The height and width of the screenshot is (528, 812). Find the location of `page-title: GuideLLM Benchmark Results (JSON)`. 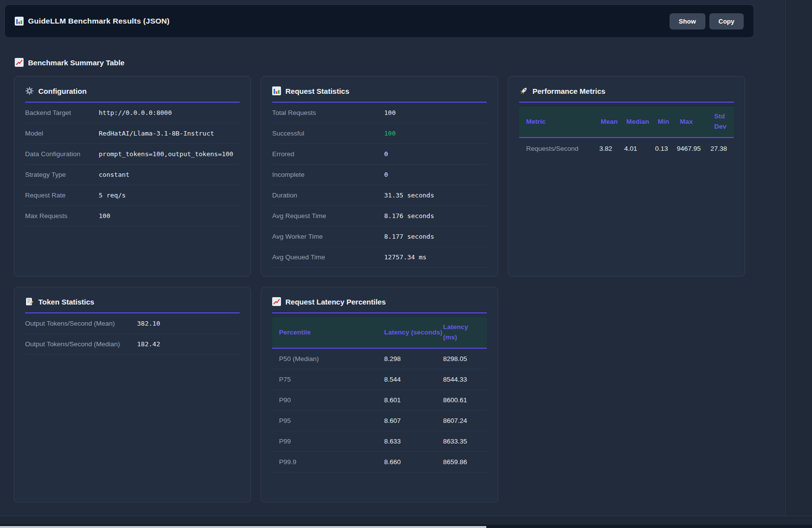

page-title: GuideLLM Benchmark Results (JSON) is located at coordinates (99, 21).